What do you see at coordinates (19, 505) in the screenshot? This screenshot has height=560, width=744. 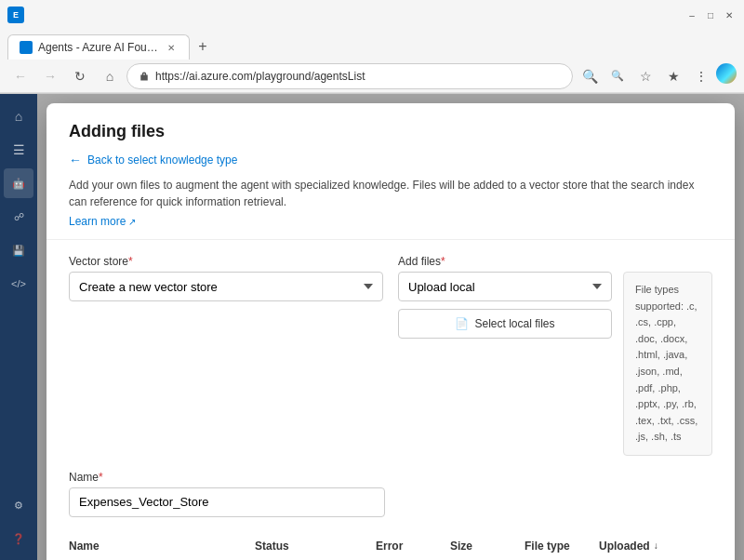 I see `sidebar-settings-button: ⚙` at bounding box center [19, 505].